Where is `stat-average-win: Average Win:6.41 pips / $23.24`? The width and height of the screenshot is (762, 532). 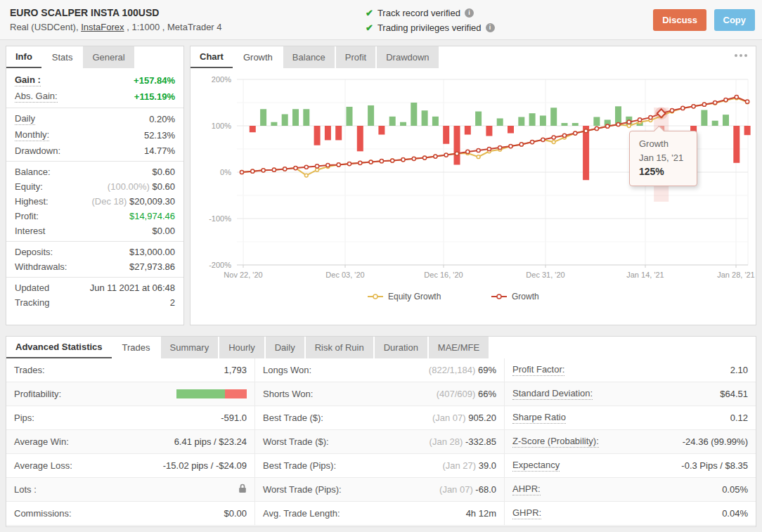 stat-average-win: Average Win:6.41 pips / $23.24 is located at coordinates (131, 442).